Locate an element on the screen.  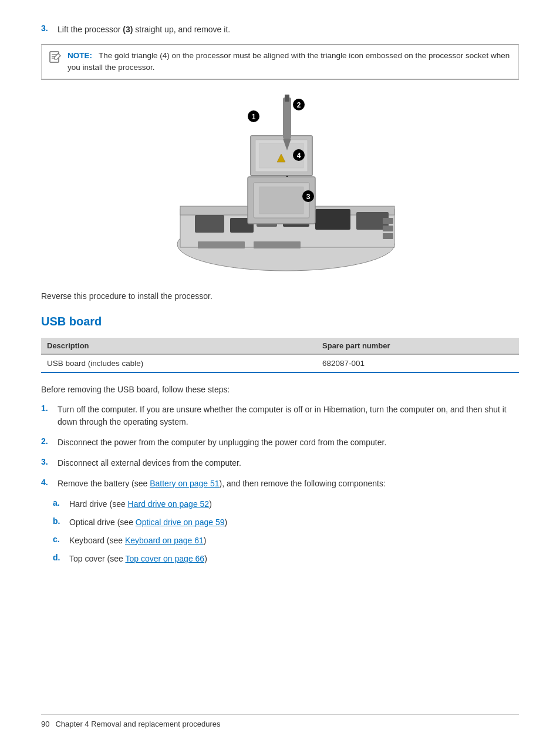
sub-step-b-text: Optical drive (see Optical drive on page… is located at coordinates (294, 523).